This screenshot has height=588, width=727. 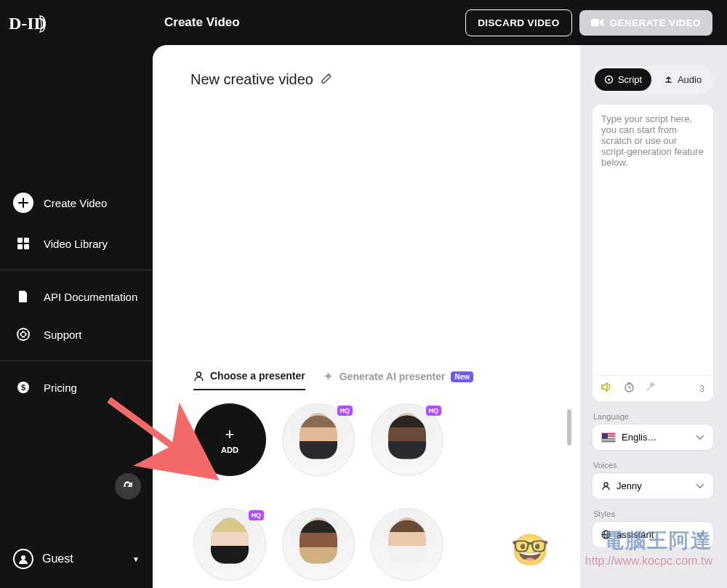 I want to click on styles-field: Styles assistant, so click(x=653, y=529).